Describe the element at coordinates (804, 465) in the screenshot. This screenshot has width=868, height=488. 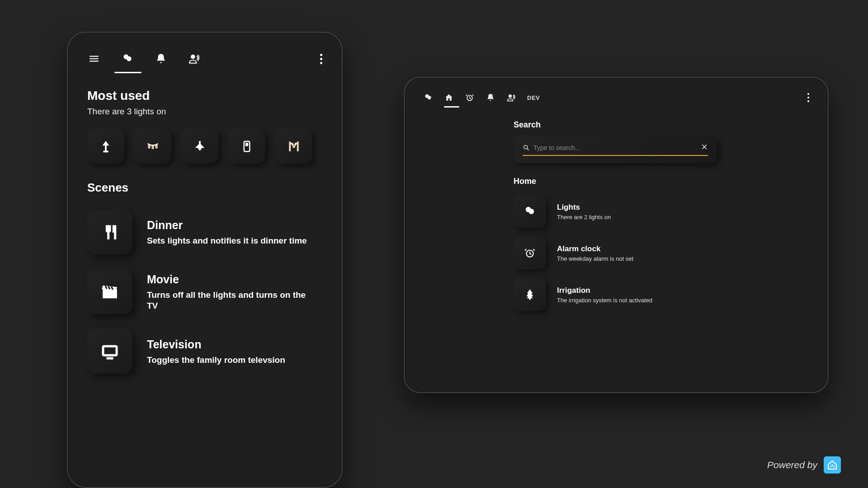
I see `powered-by-footer: Powered by` at that location.